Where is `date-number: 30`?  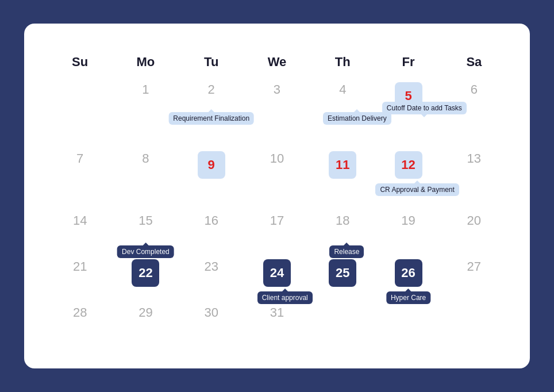
date-number: 30 is located at coordinates (211, 313).